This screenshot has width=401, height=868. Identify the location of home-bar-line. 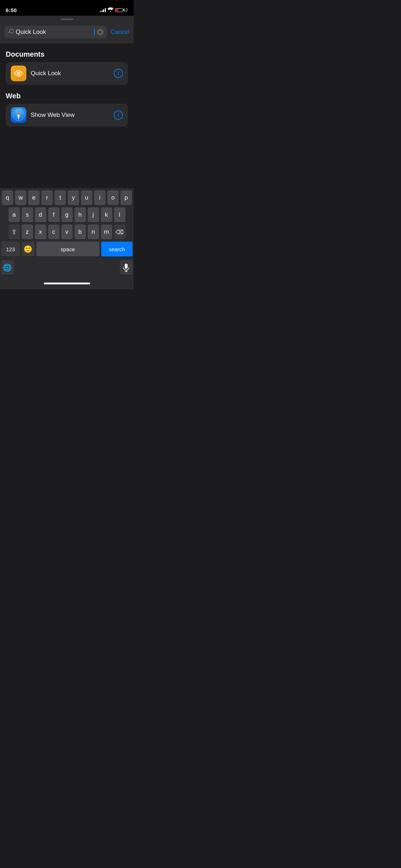
(67, 284).